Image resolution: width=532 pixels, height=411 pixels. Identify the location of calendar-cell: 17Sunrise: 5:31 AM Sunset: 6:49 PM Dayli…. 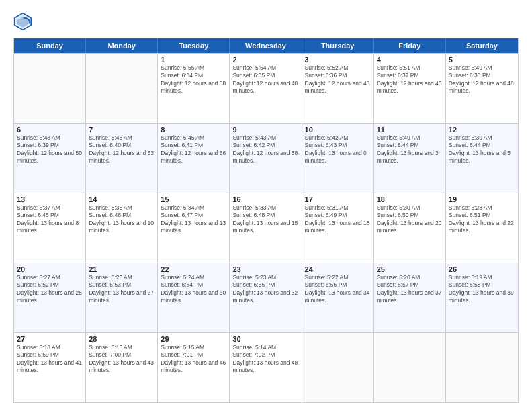
(339, 228).